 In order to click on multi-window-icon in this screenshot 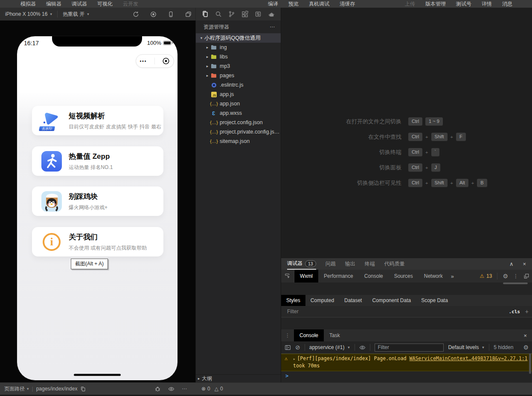, I will do `click(188, 14)`.